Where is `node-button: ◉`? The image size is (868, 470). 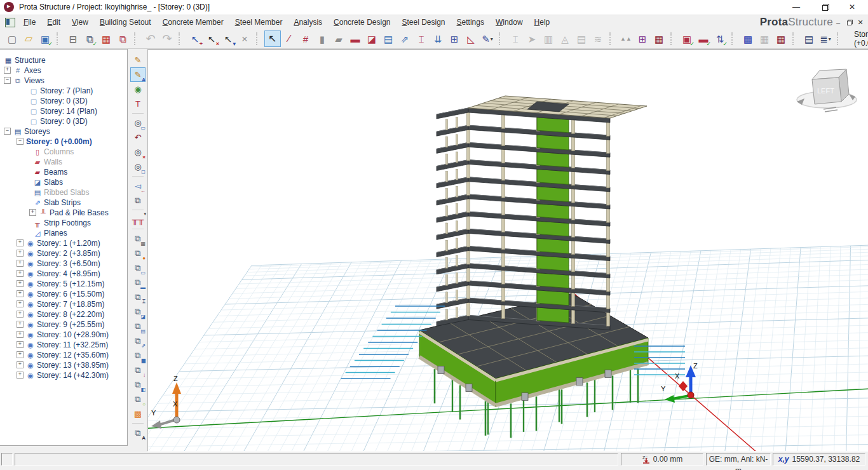 node-button: ◉ is located at coordinates (138, 89).